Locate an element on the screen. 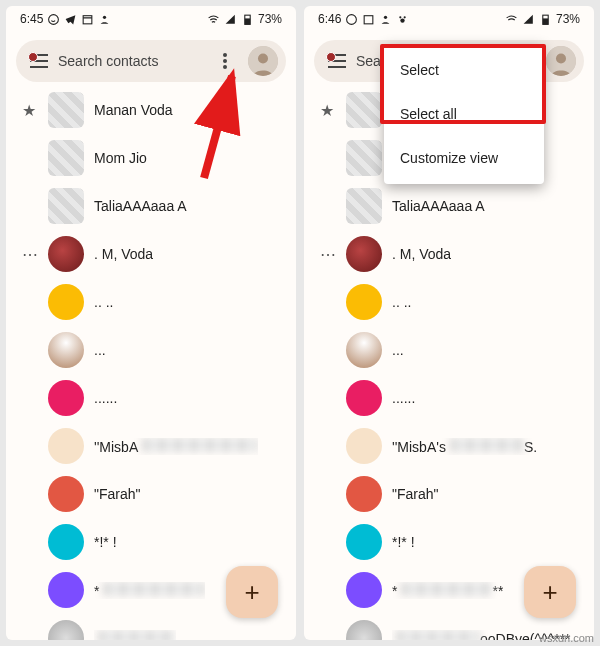  search-placeholder: Search contacts is located at coordinates (130, 61).